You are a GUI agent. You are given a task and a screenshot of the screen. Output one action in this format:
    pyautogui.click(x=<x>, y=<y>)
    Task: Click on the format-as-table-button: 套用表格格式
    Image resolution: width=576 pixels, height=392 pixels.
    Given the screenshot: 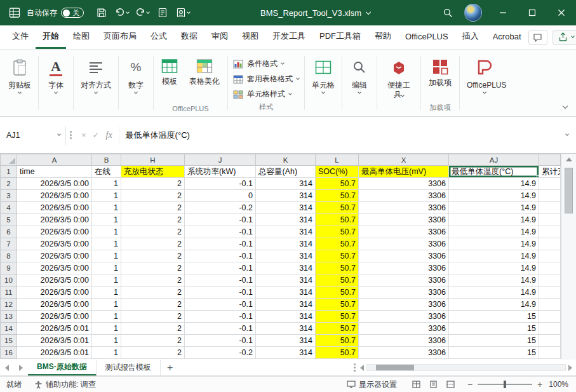 What is the action you would take?
    pyautogui.click(x=266, y=79)
    